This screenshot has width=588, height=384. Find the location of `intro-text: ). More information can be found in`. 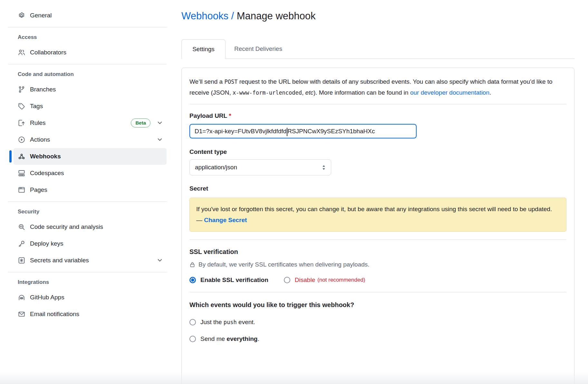

intro-text: ). More information can be found in is located at coordinates (362, 93).